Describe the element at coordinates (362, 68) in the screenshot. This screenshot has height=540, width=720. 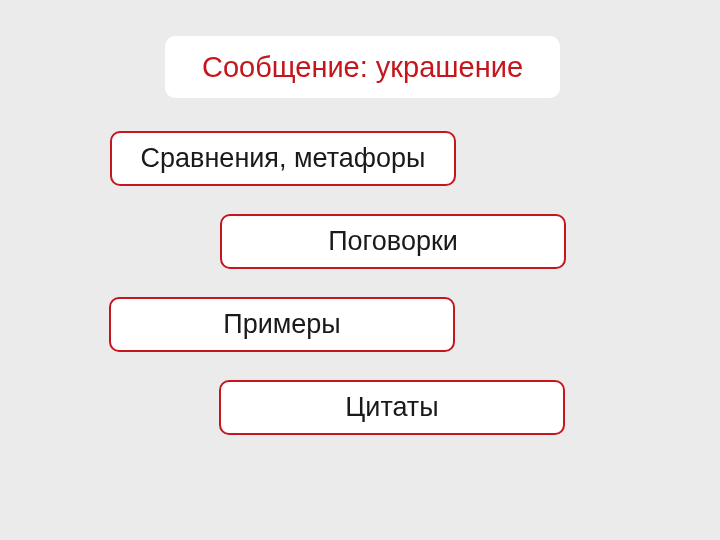
I see `diagram-title-text: Сообщение: украшение` at that location.